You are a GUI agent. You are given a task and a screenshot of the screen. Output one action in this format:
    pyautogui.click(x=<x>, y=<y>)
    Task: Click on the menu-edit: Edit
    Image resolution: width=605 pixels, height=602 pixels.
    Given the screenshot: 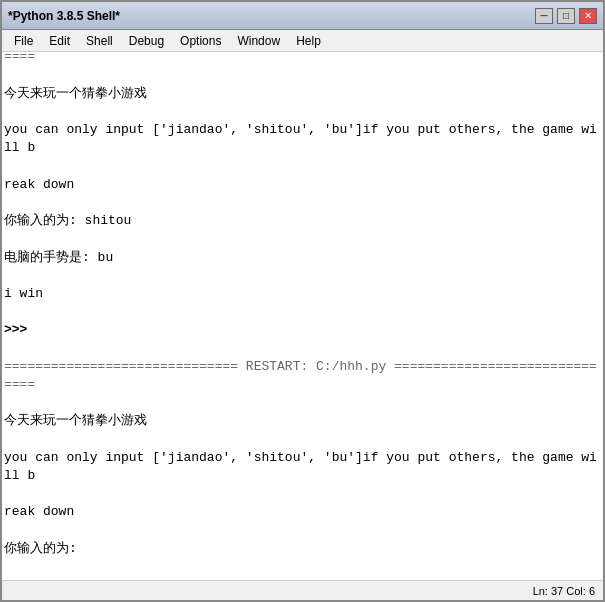 What is the action you would take?
    pyautogui.click(x=60, y=41)
    